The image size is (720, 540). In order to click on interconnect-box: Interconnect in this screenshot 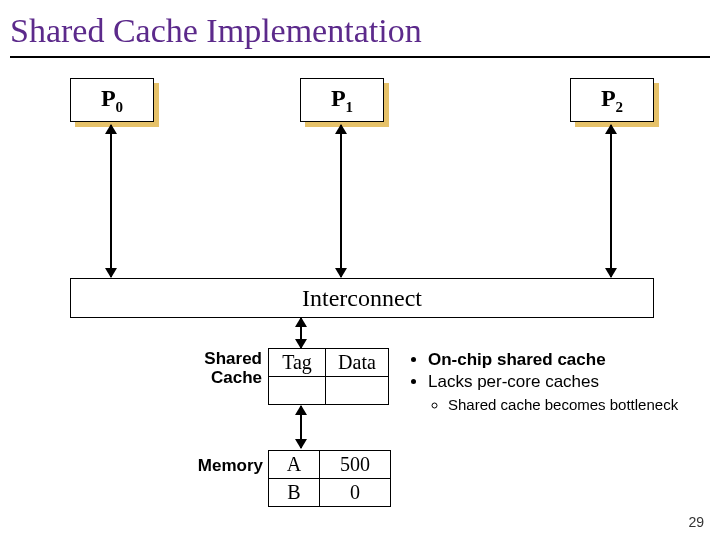, I will do `click(362, 298)`.